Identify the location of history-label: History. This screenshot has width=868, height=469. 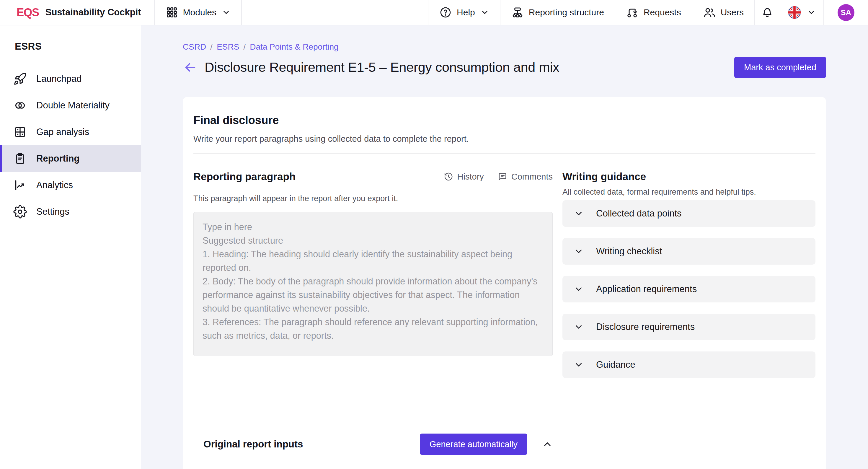
(470, 177).